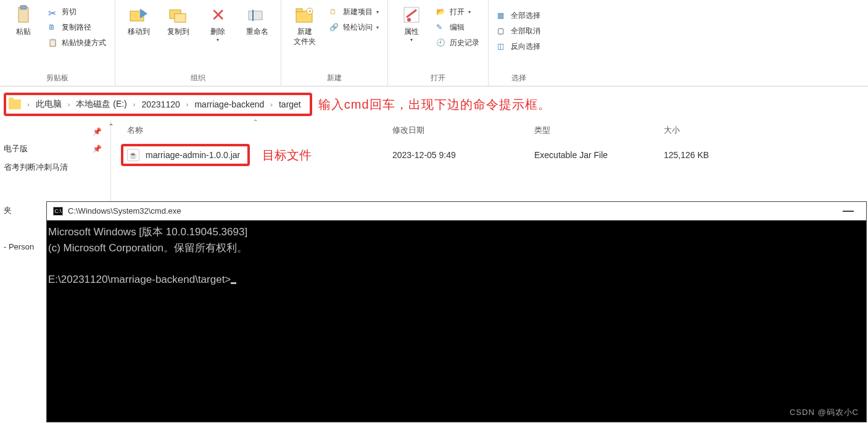 The image size is (868, 423). What do you see at coordinates (192, 155) in the screenshot?
I see `file-name: marriage-admin-1.0.0.jar` at bounding box center [192, 155].